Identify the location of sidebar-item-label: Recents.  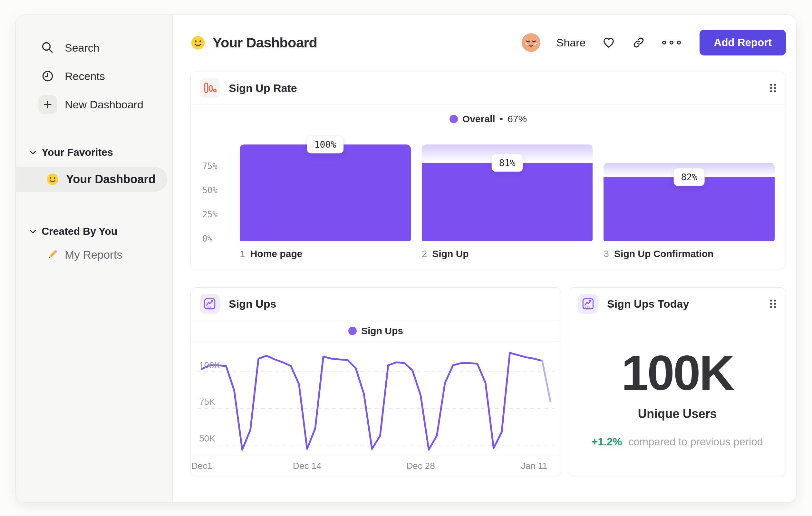
(85, 76).